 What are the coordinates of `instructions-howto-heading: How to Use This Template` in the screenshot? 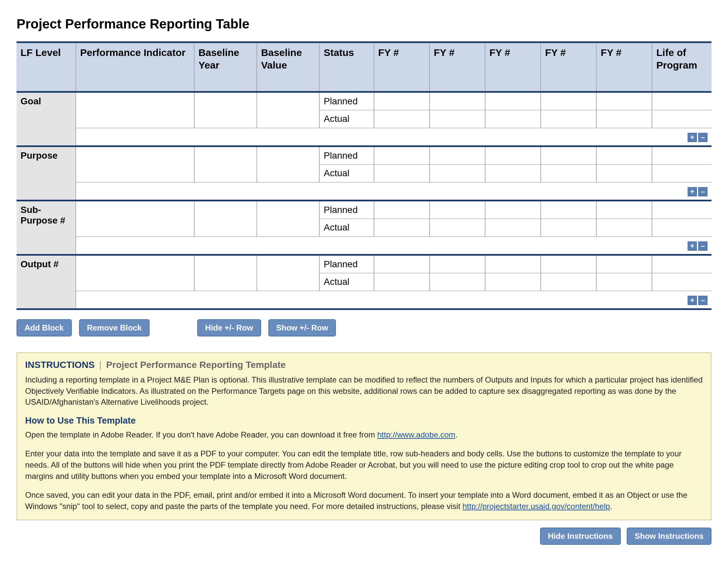 It's located at (364, 421).